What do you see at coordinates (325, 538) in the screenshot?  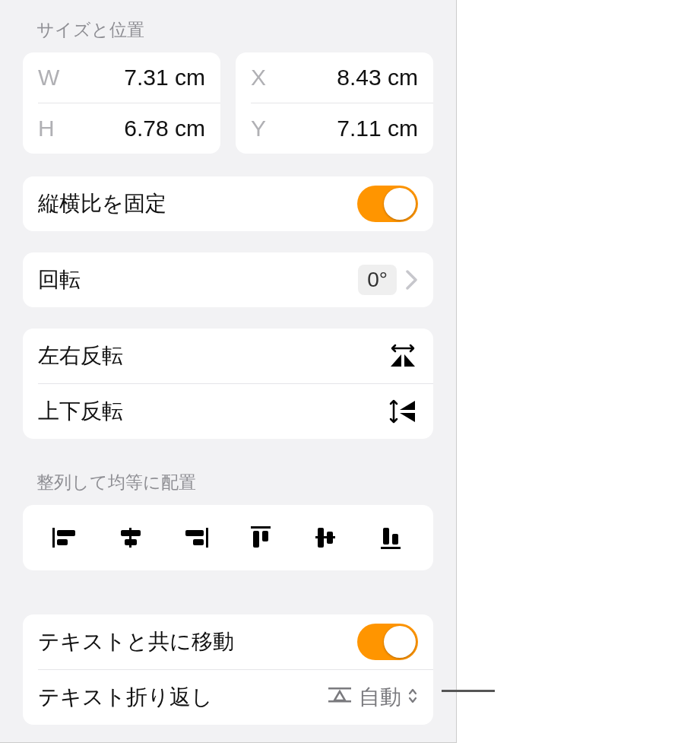 I see `align-center-v-button` at bounding box center [325, 538].